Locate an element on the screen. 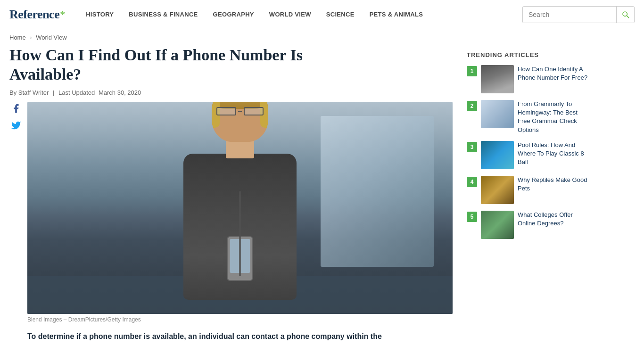  trending-item-1: 1 How Can One Identify A Phone Number Fo… is located at coordinates (528, 79).